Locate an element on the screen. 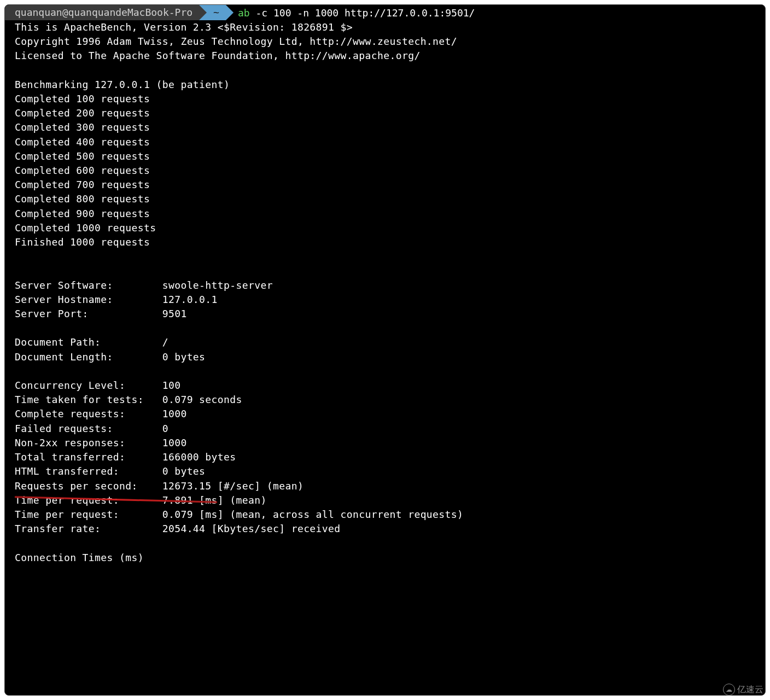  output-line: Completed 600 requests is located at coordinates (385, 171).